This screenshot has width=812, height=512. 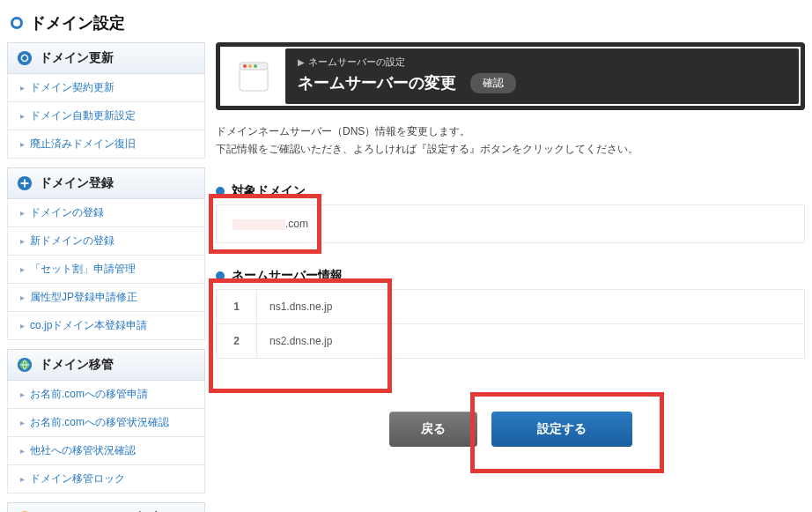 What do you see at coordinates (88, 326) in the screenshot?
I see `sidebar-item-label: co.jpドメイン本登録申請` at bounding box center [88, 326].